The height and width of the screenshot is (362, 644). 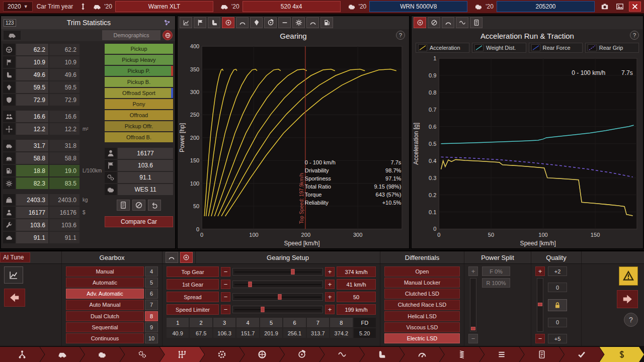 What do you see at coordinates (292, 7) in the screenshot?
I see `vehicle-slot-name-520-4x4: 520 4x4` at bounding box center [292, 7].